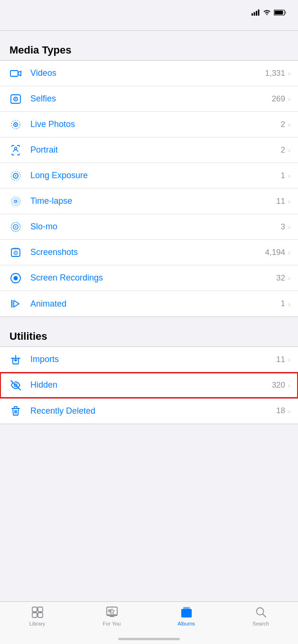 This screenshot has width=298, height=644. I want to click on item-label-live-photos: Live Photos, so click(156, 124).